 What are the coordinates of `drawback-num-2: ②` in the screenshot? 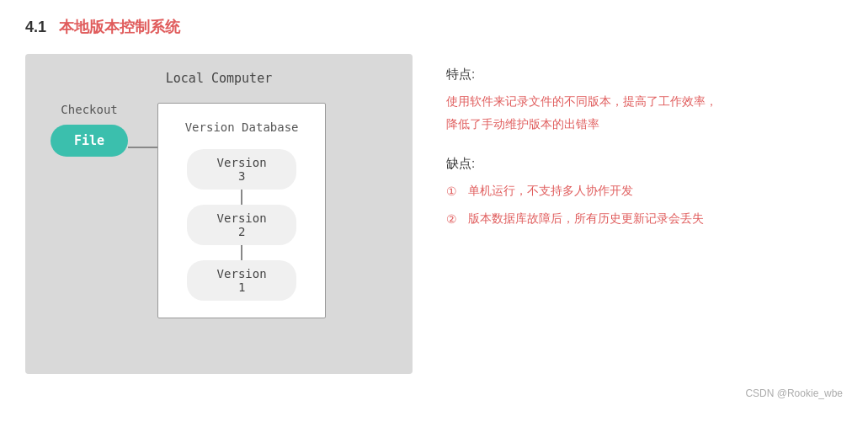 It's located at (455, 219).